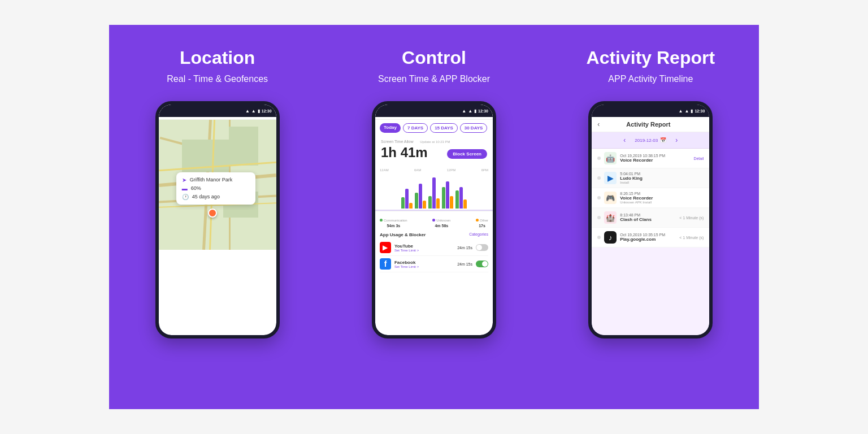 This screenshot has height=434, width=868. What do you see at coordinates (218, 220) in the screenshot?
I see `phone-location: ▲ ▲ ▮ 12:30 ‹ Real - Time Location ↻` at bounding box center [218, 220].